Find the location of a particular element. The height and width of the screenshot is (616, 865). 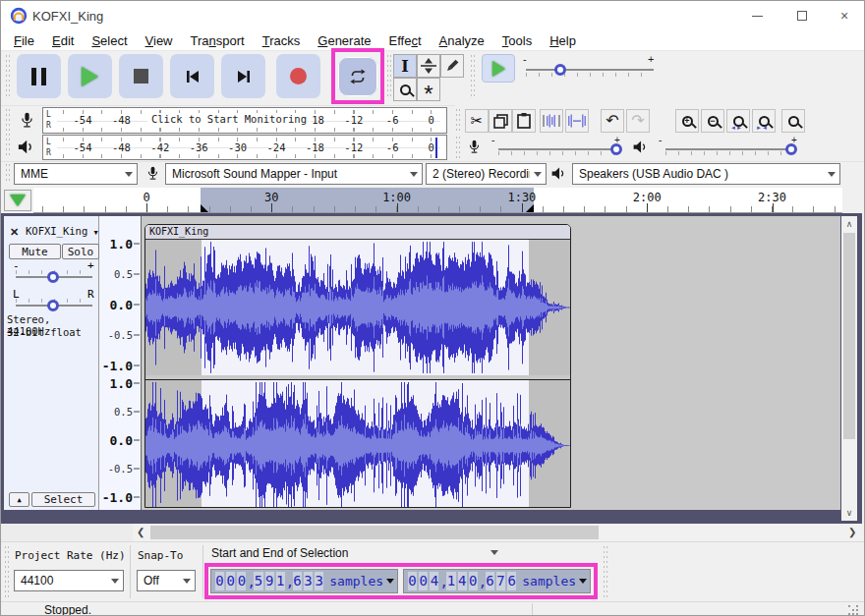

monitoring-overlay-text: Click to Start Monitoring is located at coordinates (229, 120).